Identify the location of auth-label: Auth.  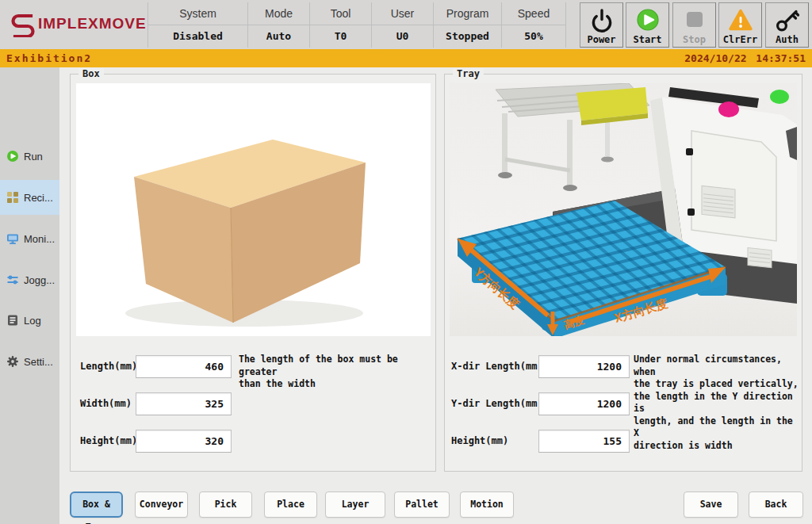
(787, 40).